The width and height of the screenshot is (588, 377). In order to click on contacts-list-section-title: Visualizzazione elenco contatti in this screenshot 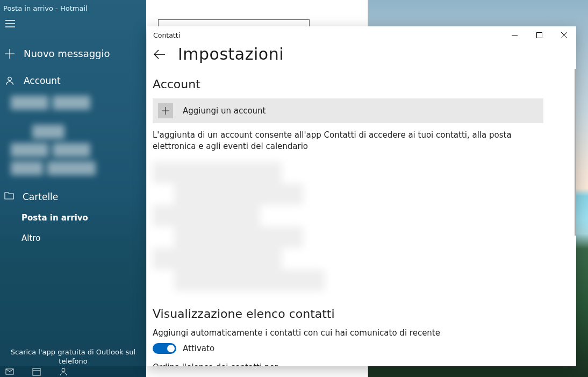, I will do `click(348, 314)`.